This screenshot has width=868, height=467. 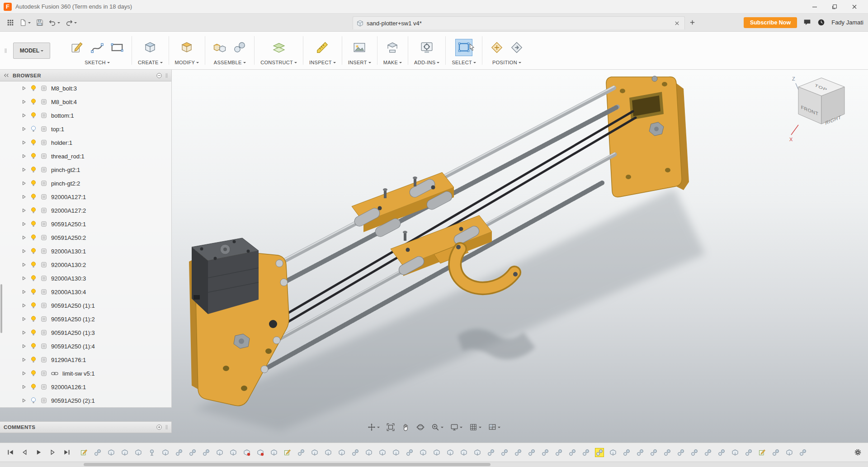 I want to click on nav-pan-button, so click(x=373, y=427).